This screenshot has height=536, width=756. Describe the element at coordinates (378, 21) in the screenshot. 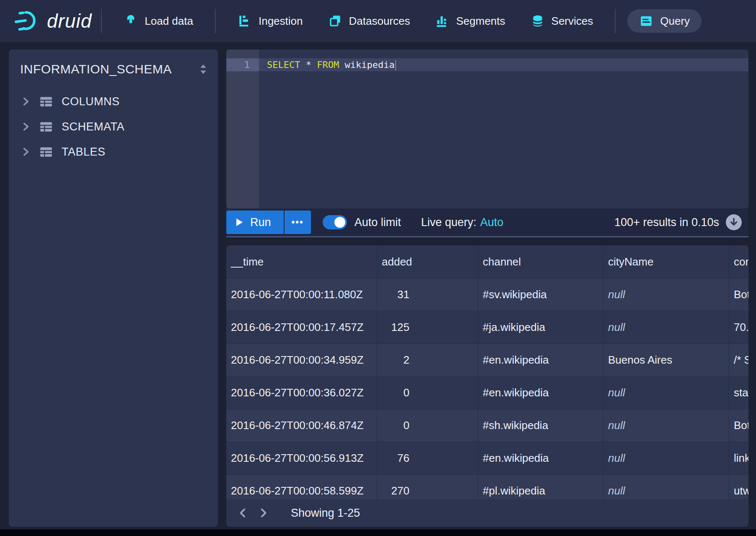

I see `top-nav: druid Load data Ingestion` at that location.